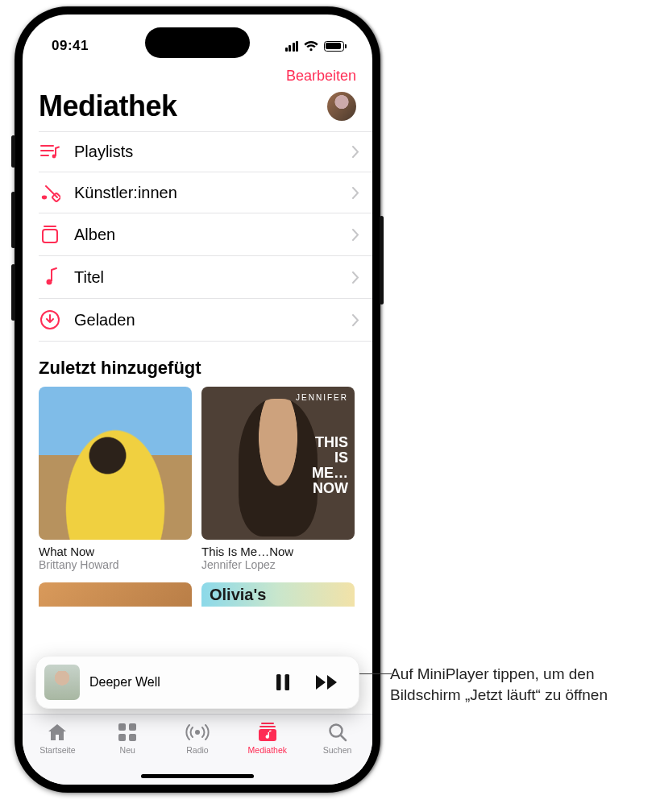  I want to click on callout-text: Auf MiniPlayer tippen, um den Bildschirm…, so click(515, 685).